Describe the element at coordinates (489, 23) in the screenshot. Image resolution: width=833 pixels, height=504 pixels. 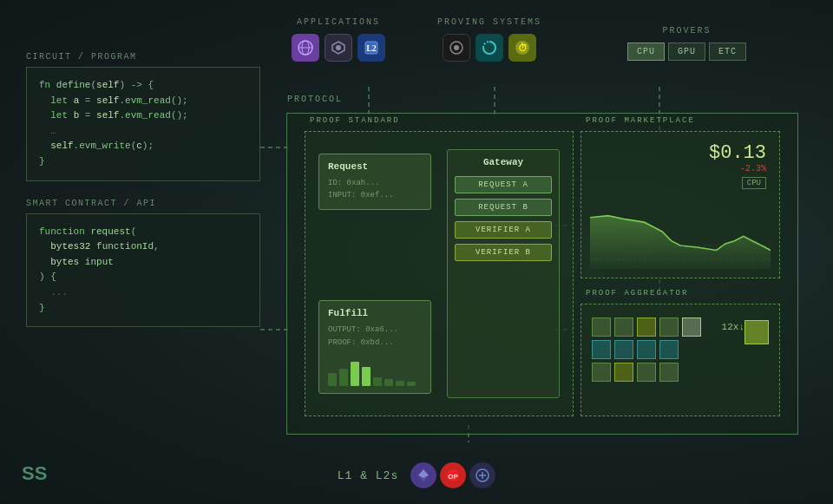
I see `proving-systems-label: PROVING SYSTEMS` at that location.